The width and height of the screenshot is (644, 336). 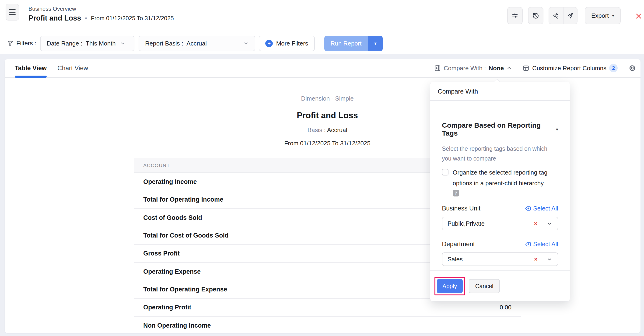 What do you see at coordinates (500, 194) in the screenshot?
I see `compare-panel-body: Compare Based on Reporting Tags ▾ Select…` at bounding box center [500, 194].